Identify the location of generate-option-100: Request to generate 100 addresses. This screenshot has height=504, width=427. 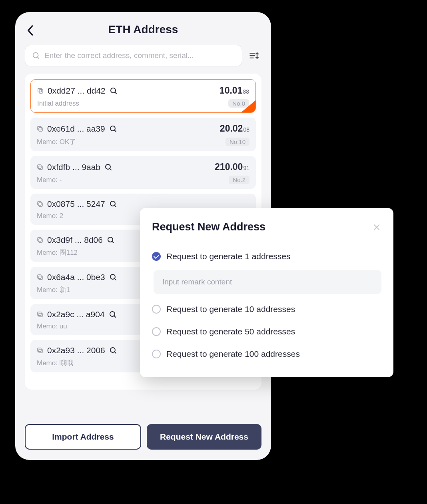
(267, 354).